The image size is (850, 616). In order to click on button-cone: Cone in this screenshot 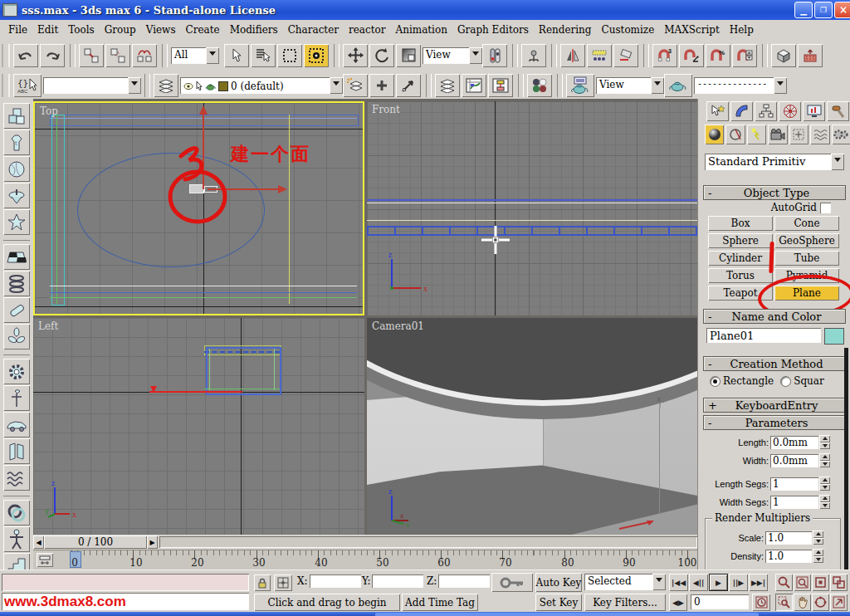, I will do `click(807, 223)`.